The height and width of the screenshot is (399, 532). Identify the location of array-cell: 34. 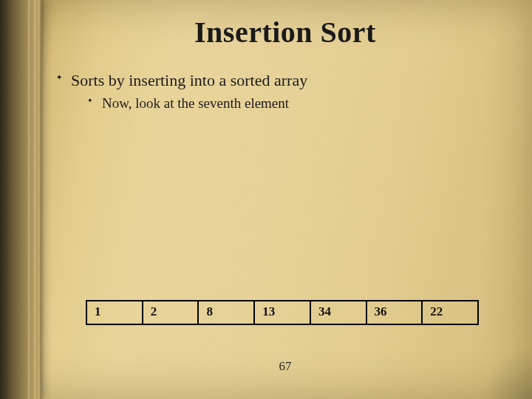
(339, 313).